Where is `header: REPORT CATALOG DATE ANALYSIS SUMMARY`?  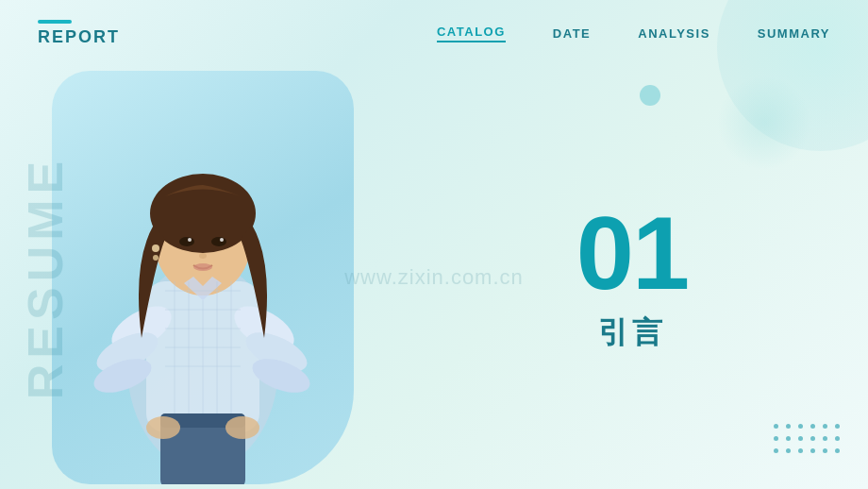 header: REPORT CATALOG DATE ANALYSIS SUMMARY is located at coordinates (434, 33).